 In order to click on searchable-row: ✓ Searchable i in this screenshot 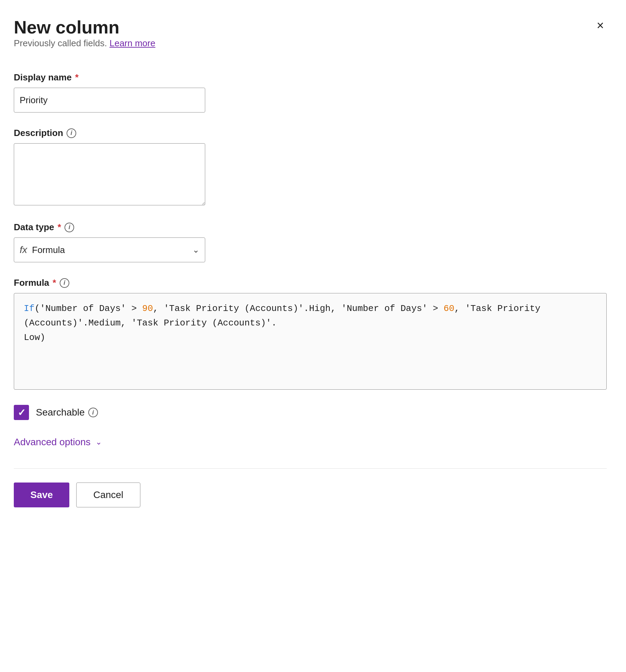, I will do `click(310, 412)`.